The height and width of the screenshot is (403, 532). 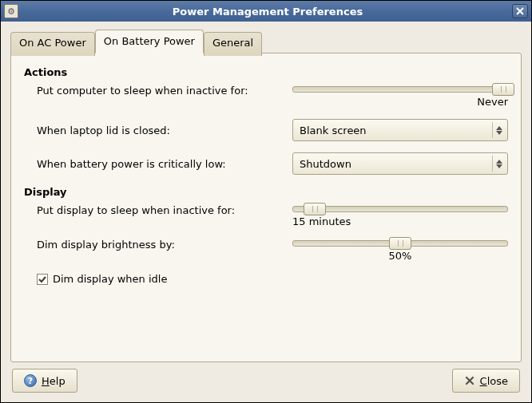 I want to click on slider-computer-sleep, so click(x=400, y=89).